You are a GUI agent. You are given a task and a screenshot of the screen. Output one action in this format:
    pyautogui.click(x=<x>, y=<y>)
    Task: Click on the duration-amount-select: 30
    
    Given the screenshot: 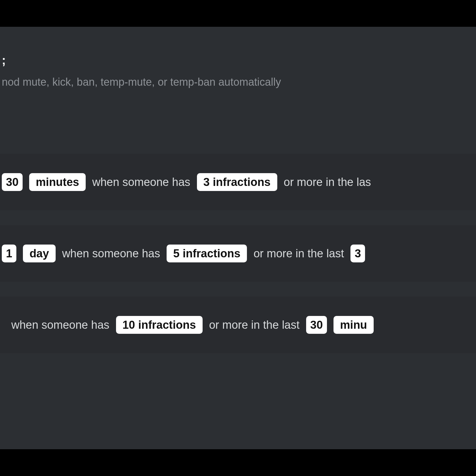 What is the action you would take?
    pyautogui.click(x=12, y=182)
    